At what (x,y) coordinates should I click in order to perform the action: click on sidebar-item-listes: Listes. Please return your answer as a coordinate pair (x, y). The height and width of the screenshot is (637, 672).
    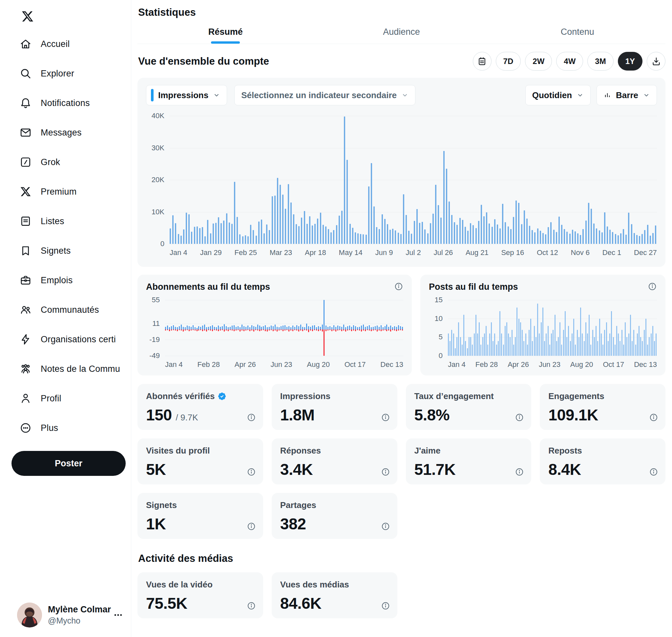
    Looking at the image, I should click on (66, 221).